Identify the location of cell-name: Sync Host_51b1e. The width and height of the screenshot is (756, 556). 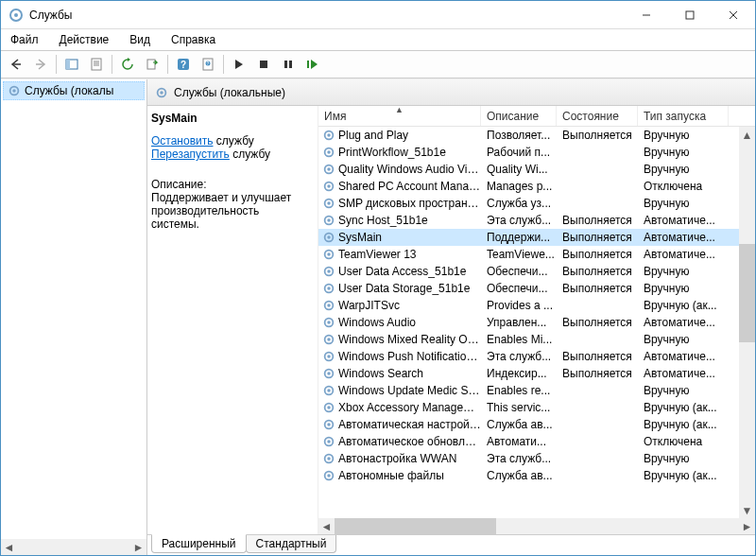
(400, 220).